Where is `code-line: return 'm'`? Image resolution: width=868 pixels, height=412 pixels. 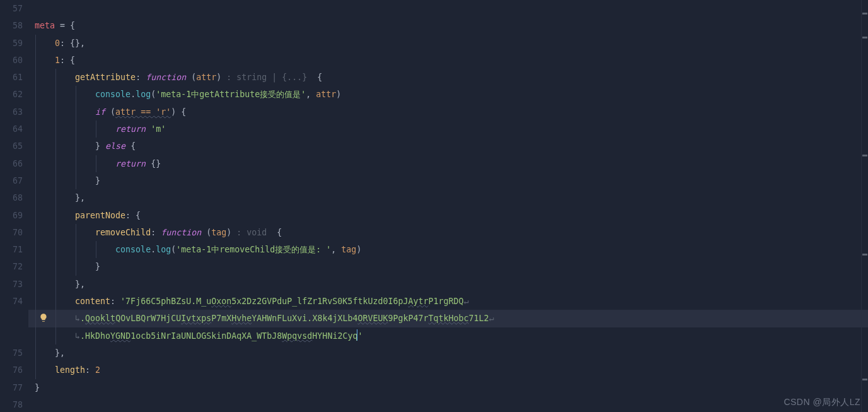 code-line: return 'm' is located at coordinates (448, 129).